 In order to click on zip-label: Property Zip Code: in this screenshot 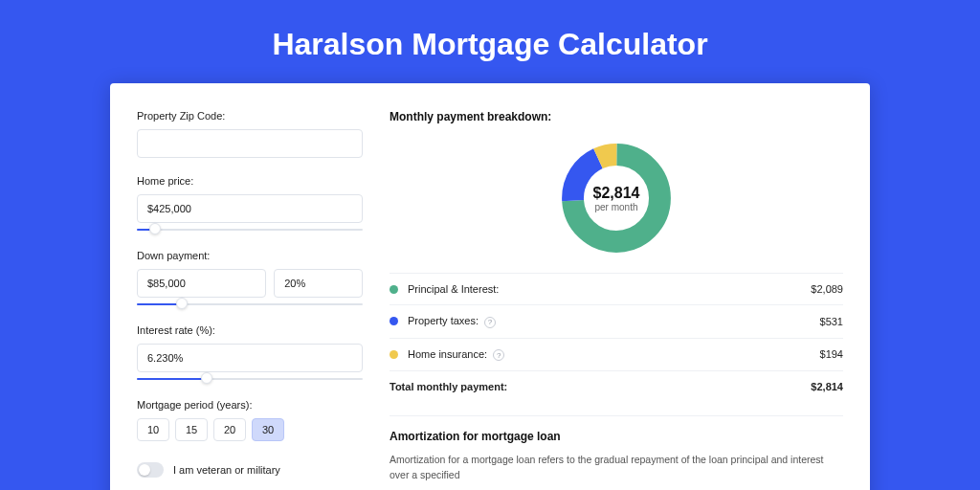, I will do `click(250, 116)`.